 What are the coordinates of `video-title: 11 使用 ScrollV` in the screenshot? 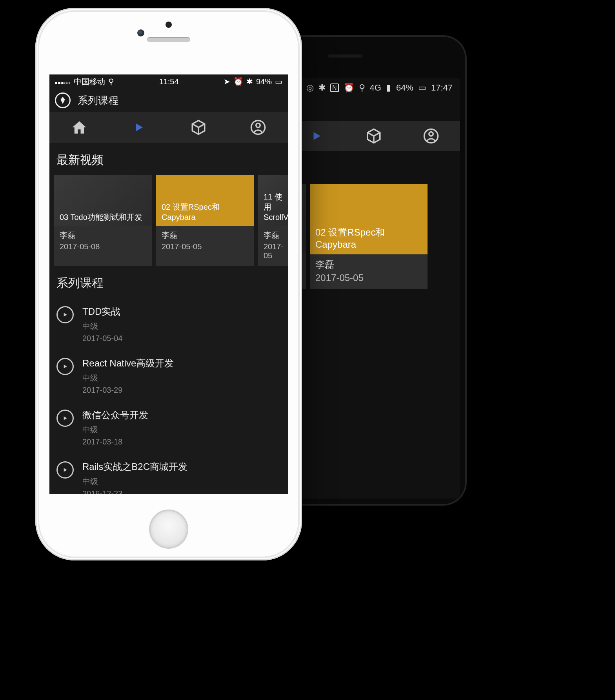 It's located at (276, 207).